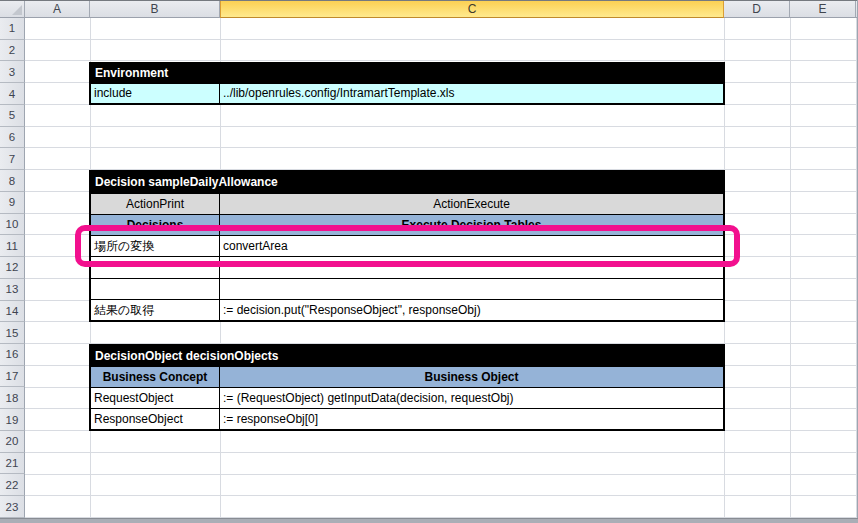 Image resolution: width=858 pixels, height=523 pixels. What do you see at coordinates (12, 268) in the screenshot?
I see `row-header-12: 12` at bounding box center [12, 268].